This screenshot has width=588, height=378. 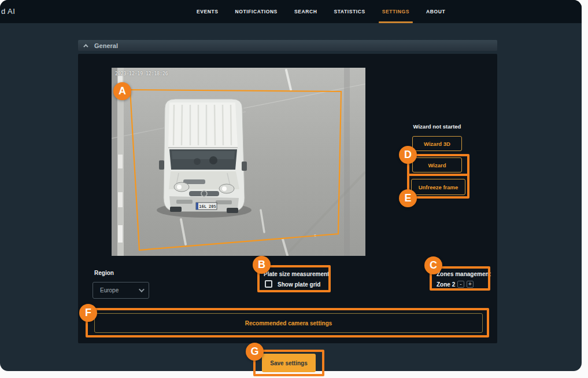 I want to click on save-settings-button: Save settings, so click(x=289, y=363).